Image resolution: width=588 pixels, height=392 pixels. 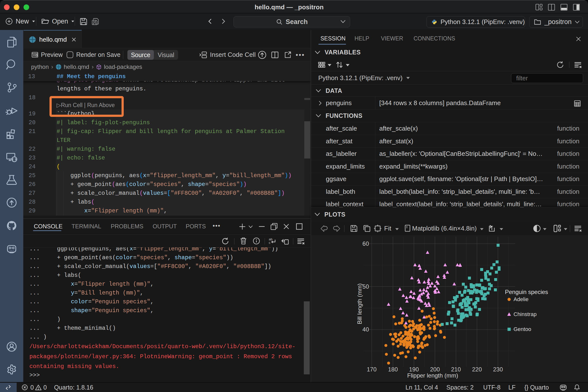 I want to click on svg-text: Flipper length (mm), so click(x=433, y=376).